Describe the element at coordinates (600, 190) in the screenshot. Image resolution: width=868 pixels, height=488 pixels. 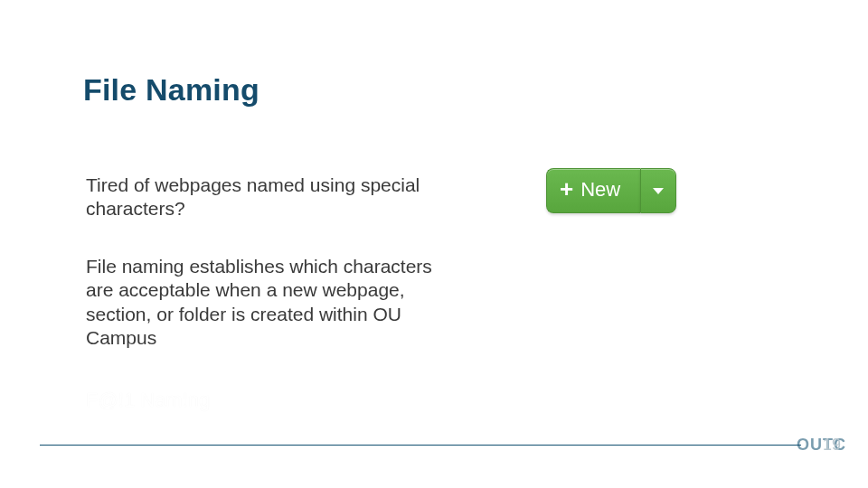
I see `new-button-label: New` at that location.